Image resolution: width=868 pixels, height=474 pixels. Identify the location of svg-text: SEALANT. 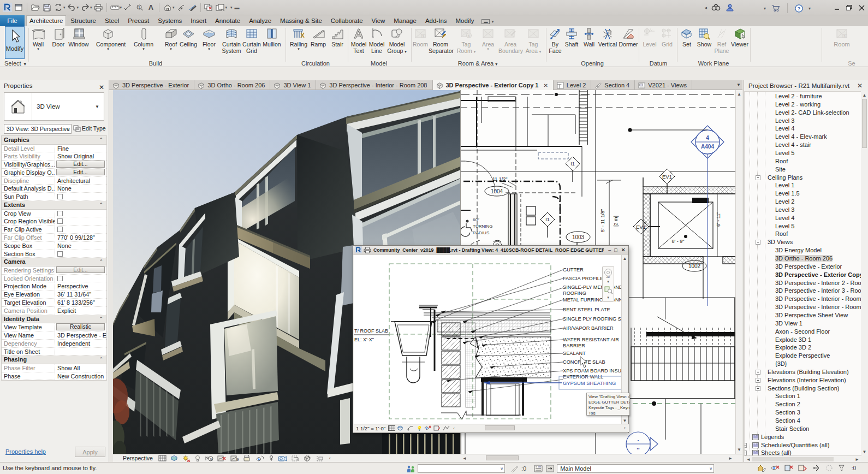
(574, 353).